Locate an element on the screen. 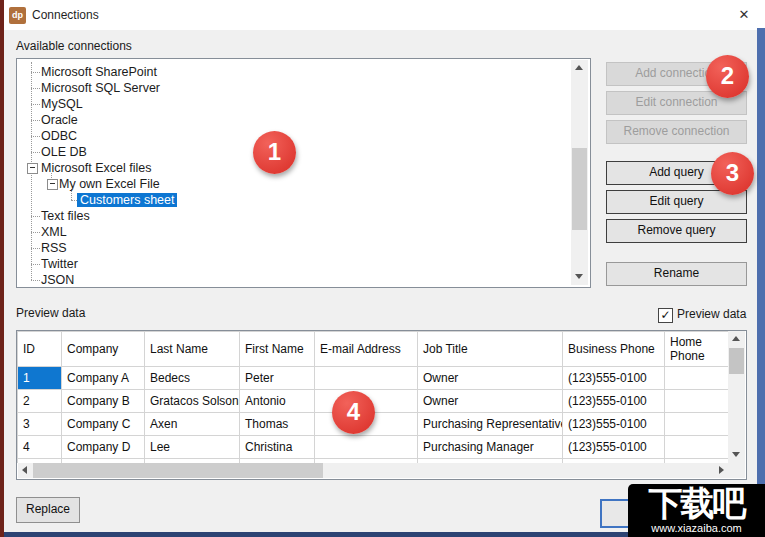 Image resolution: width=765 pixels, height=537 pixels. table-cell: Bedecs is located at coordinates (192, 378).